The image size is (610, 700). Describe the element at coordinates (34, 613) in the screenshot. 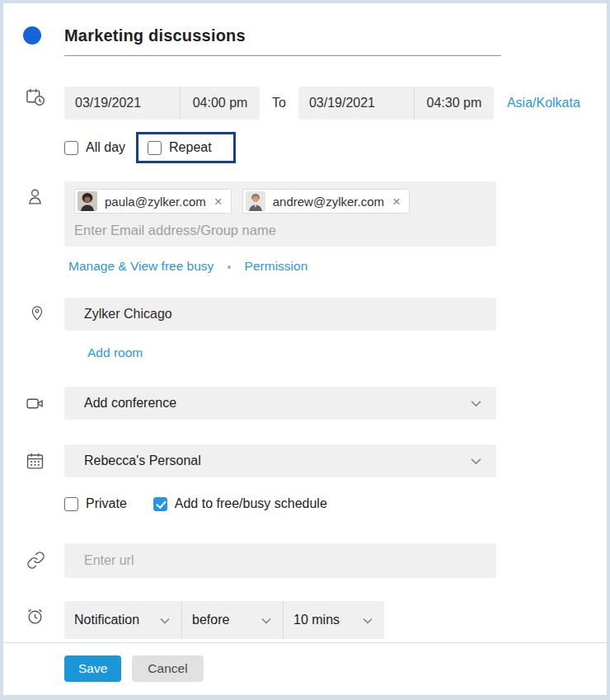

I see `alarm-clock-icon` at that location.